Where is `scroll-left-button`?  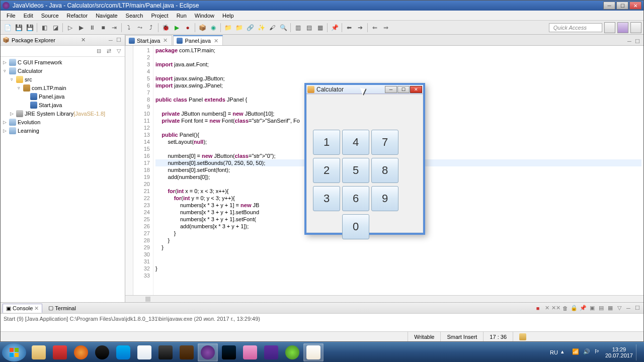
scroll-left-button is located at coordinates (148, 299).